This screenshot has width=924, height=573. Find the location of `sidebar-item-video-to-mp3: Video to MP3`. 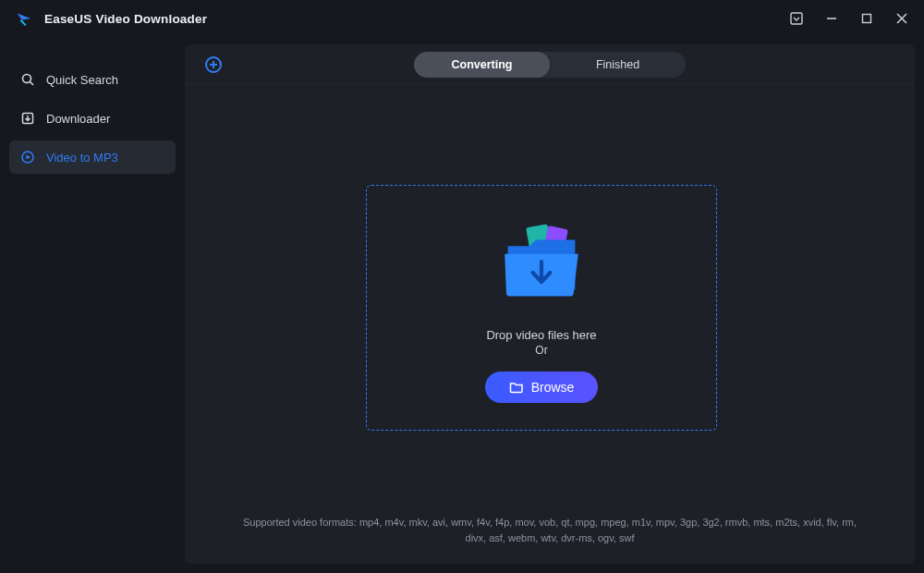

sidebar-item-video-to-mp3: Video to MP3 is located at coordinates (92, 157).